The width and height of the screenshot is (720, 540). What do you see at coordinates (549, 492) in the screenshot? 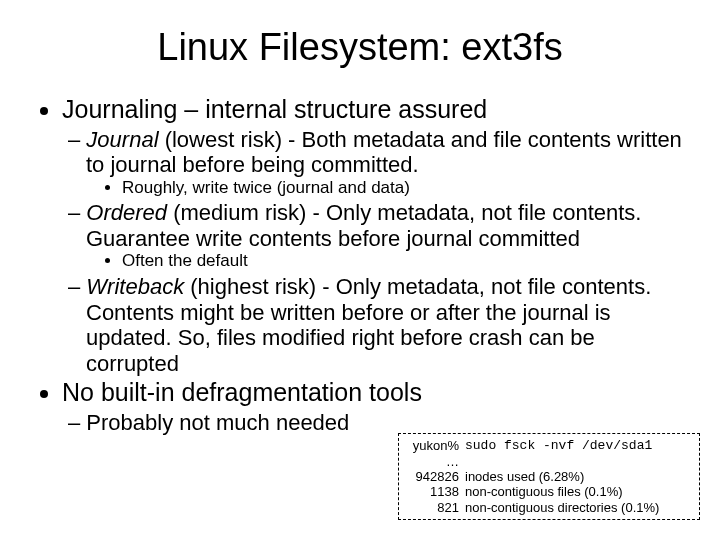
I see `terminal-line: 1138 non-contiguous files (0.1%)` at bounding box center [549, 492].